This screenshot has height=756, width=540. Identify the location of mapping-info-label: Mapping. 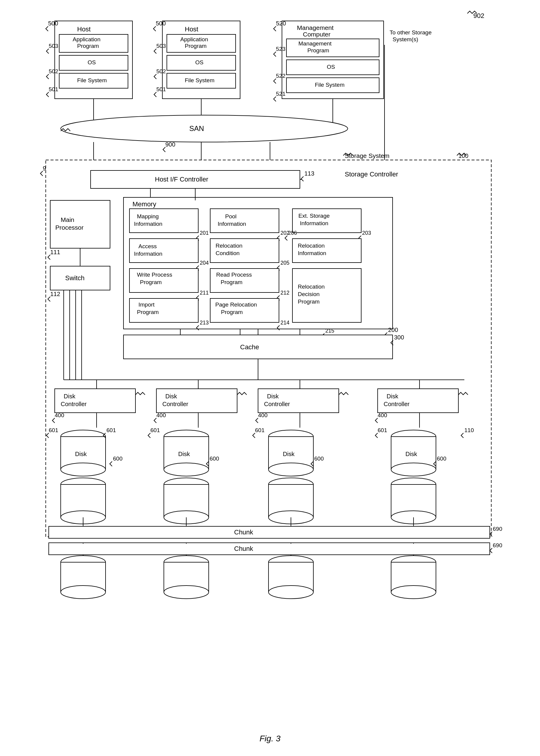
(148, 216).